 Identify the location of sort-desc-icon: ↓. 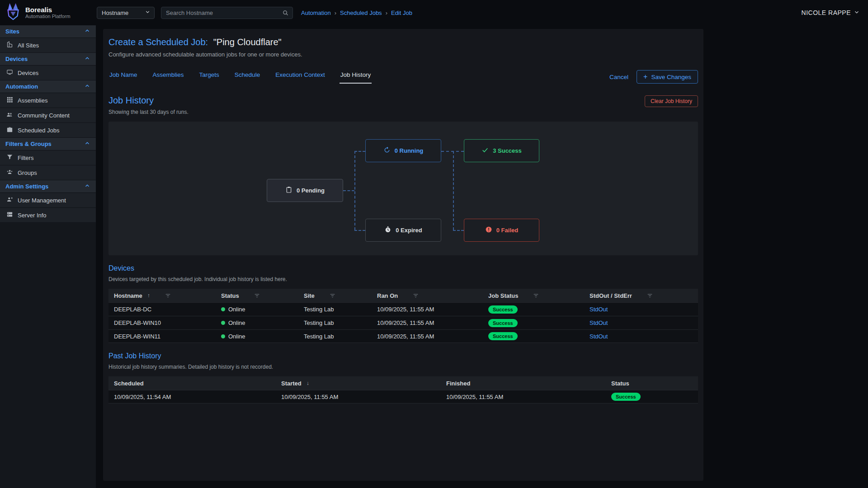
(308, 383).